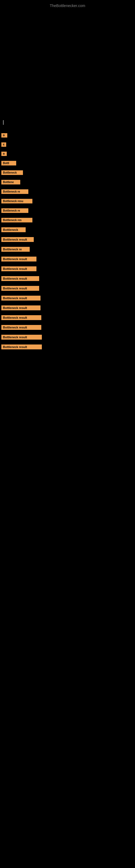 The image size is (135, 868). What do you see at coordinates (68, 6) in the screenshot?
I see `site-title: TheBottlenecker.com` at bounding box center [68, 6].